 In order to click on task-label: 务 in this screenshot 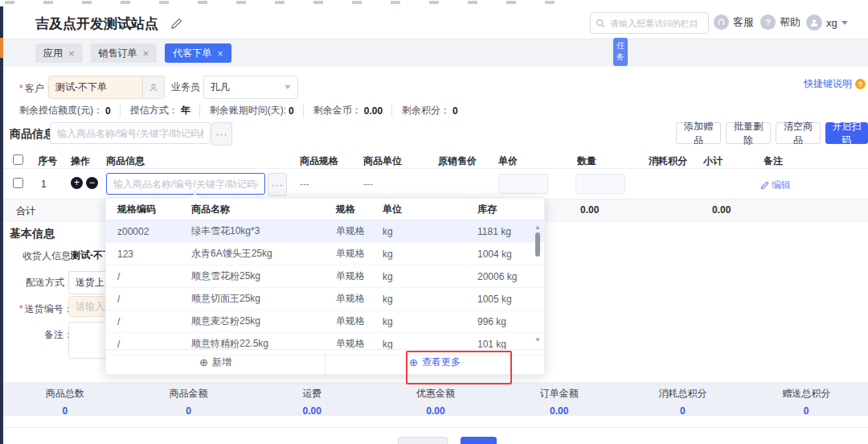, I will do `click(620, 57)`.